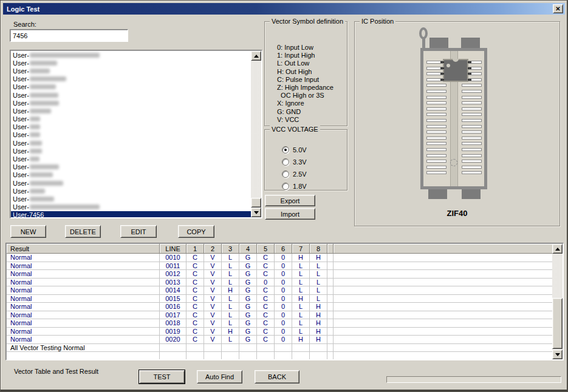  I want to click on cell-stub, so click(330, 340).